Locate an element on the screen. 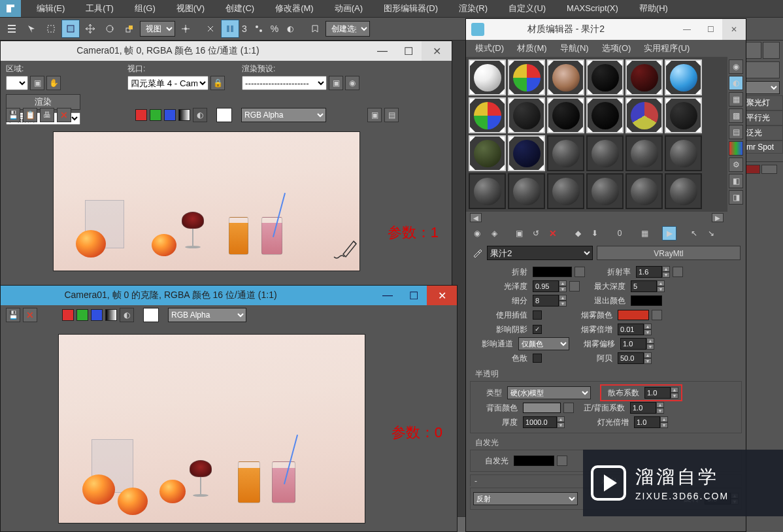  video-check-icon: ▤ is located at coordinates (736, 132).